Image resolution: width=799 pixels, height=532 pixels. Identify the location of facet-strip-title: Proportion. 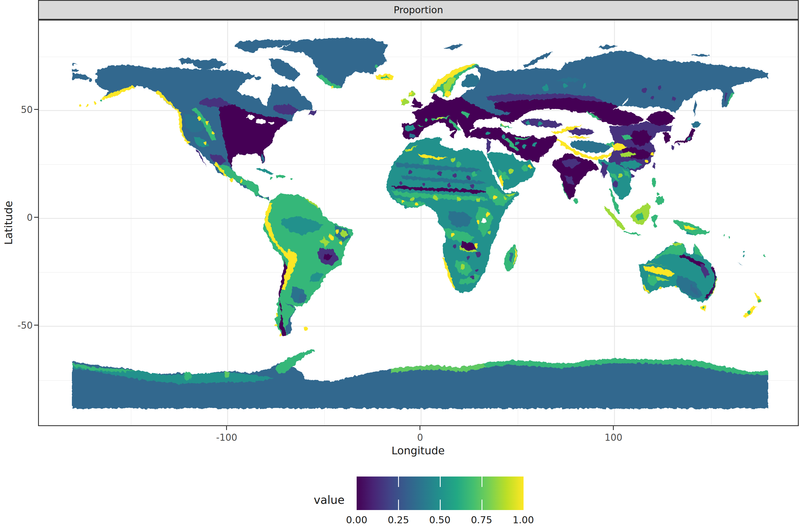
(418, 10).